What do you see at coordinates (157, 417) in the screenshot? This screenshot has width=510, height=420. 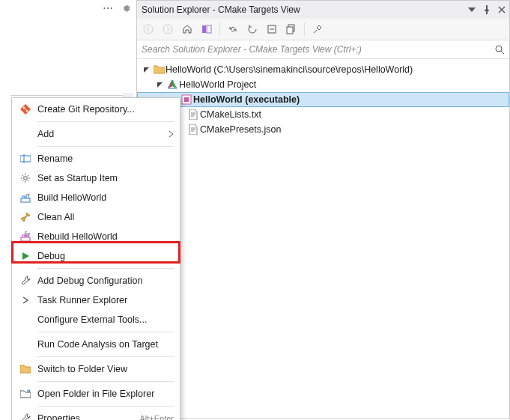 I see `menu-shortcut: Alt+Enter` at bounding box center [157, 417].